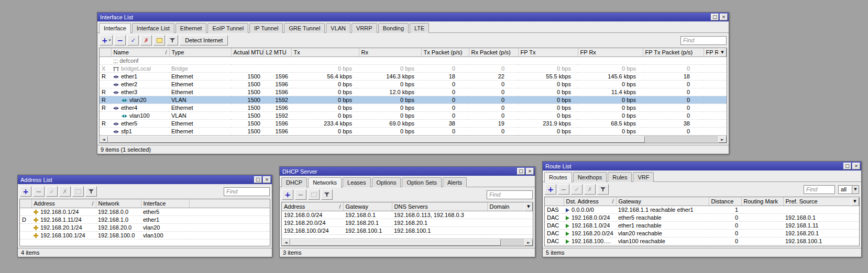 The image size is (868, 273). I want to click on route-row: DAS 0.0.0.0/0 192.168.1.1 reachable ethe…, so click(702, 209).